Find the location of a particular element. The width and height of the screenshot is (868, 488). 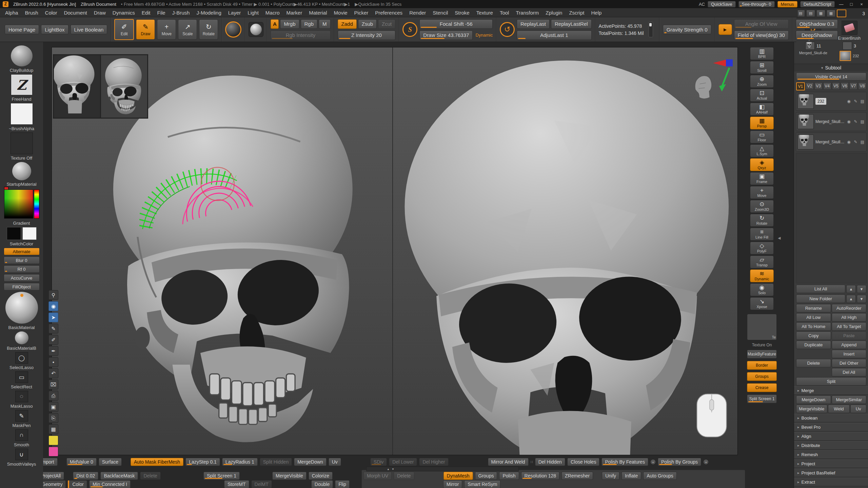

split-screen-slider: Split Screen 1 is located at coordinates (762, 399).